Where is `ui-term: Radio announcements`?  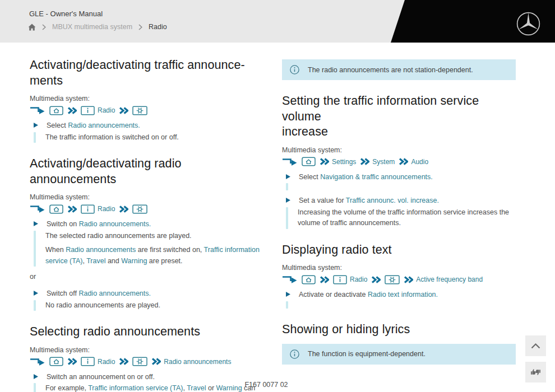
ui-term: Radio announcements is located at coordinates (101, 250).